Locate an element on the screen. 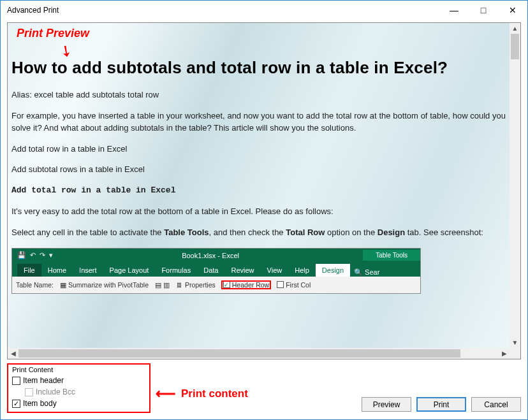 The image size is (528, 420). header-row-checkbox: ✓ Header Row is located at coordinates (246, 285).